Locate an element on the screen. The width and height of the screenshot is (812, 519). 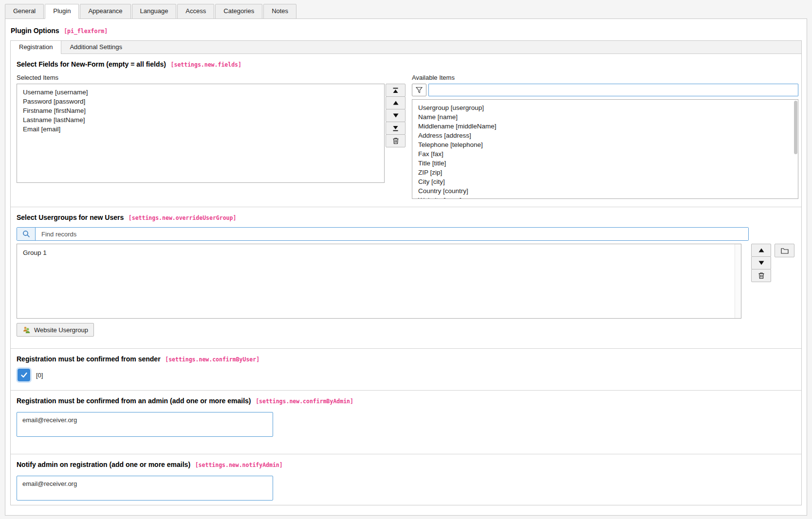
available-item-option: Usergroup [usergroup] is located at coordinates (608, 108).